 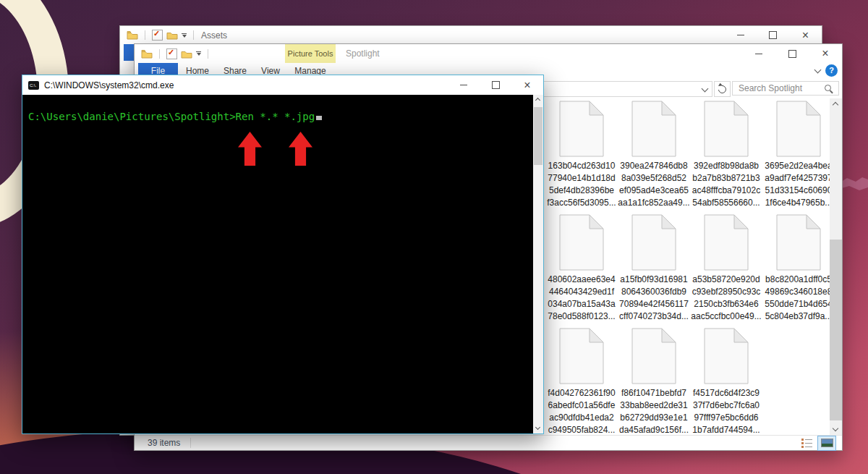 What do you see at coordinates (582, 298) in the screenshot?
I see `file-name: 480602aaee63e4 4464043429ed1f 034a07ba15…` at bounding box center [582, 298].